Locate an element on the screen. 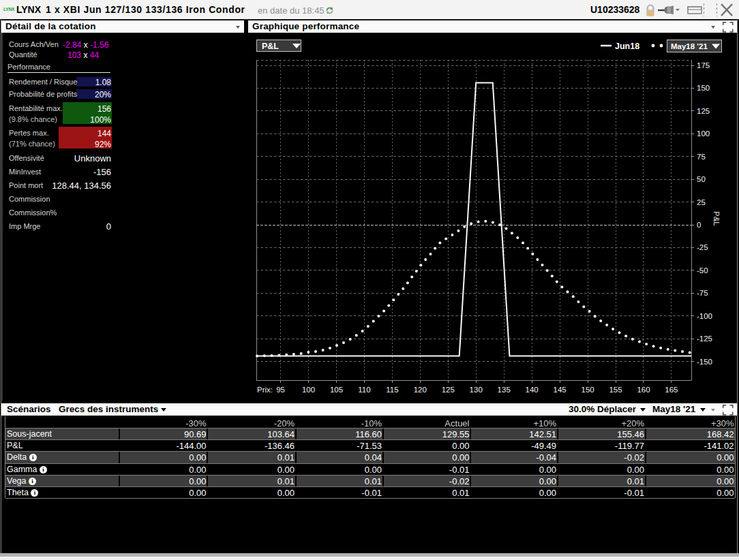 The width and height of the screenshot is (739, 560). svg-text: May18 '21 is located at coordinates (689, 46).